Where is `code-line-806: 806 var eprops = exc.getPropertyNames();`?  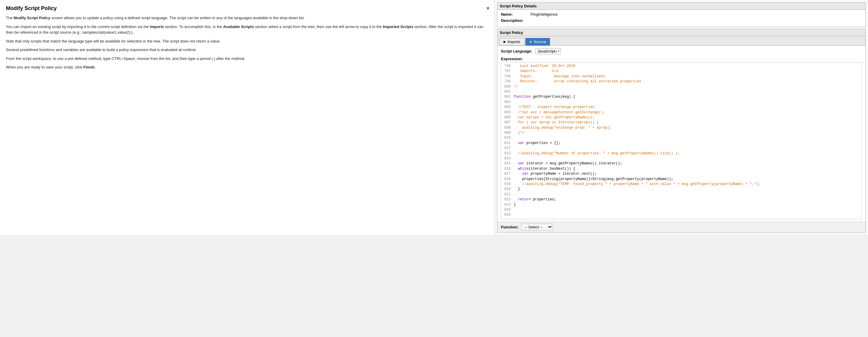 code-line-806: 806 var eprops = exc.getPropertyNames(); is located at coordinates (681, 118).